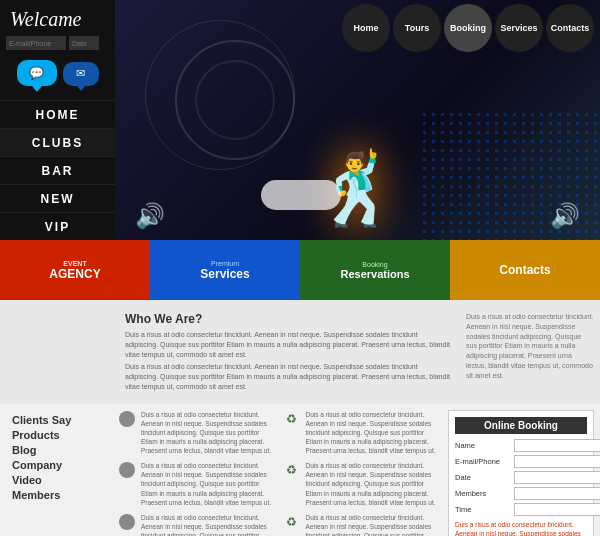 This screenshot has width=600, height=536. I want to click on bottom-item-right-1: ♻ Duis a risus at odio consectetur tinci…, so click(362, 484).